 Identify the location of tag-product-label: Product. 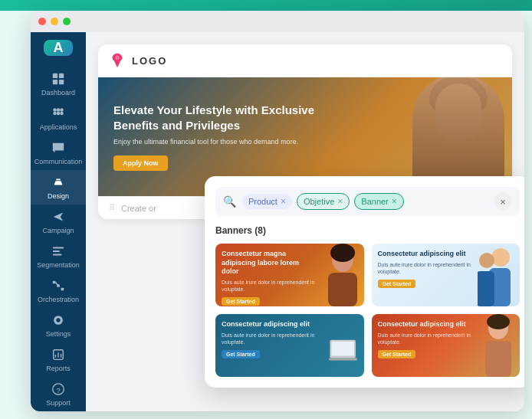
(263, 201).